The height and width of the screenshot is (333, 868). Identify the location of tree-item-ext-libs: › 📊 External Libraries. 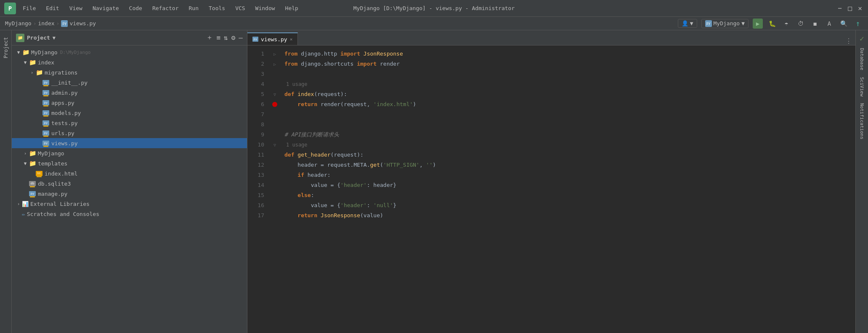
(130, 204).